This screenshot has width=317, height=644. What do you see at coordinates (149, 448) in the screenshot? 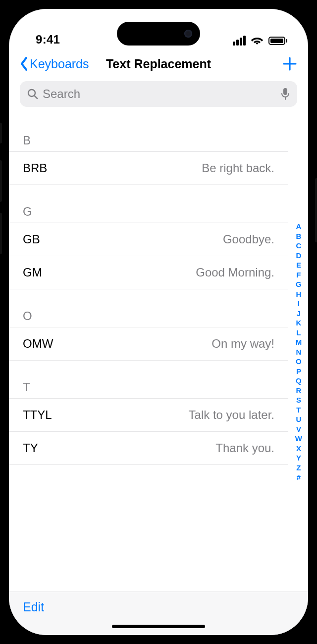
I see `table-row: TYThank you.` at bounding box center [149, 448].